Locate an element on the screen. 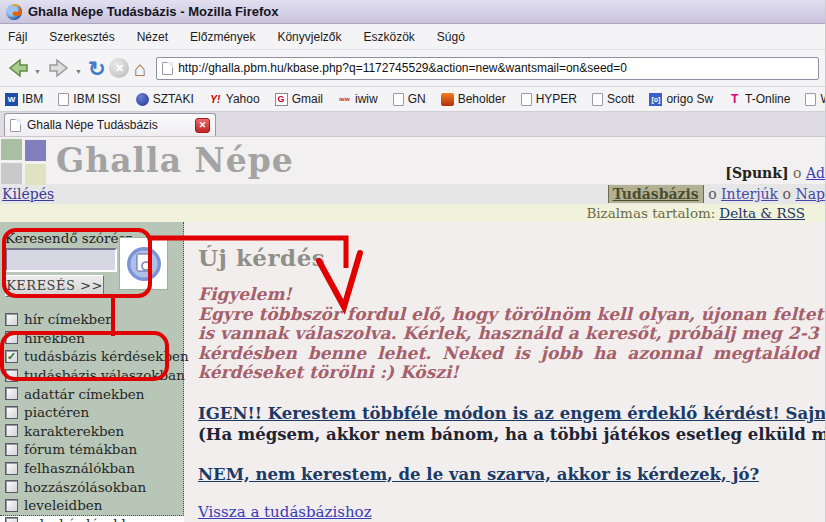  search-button: KERESÉS >> is located at coordinates (54, 286).